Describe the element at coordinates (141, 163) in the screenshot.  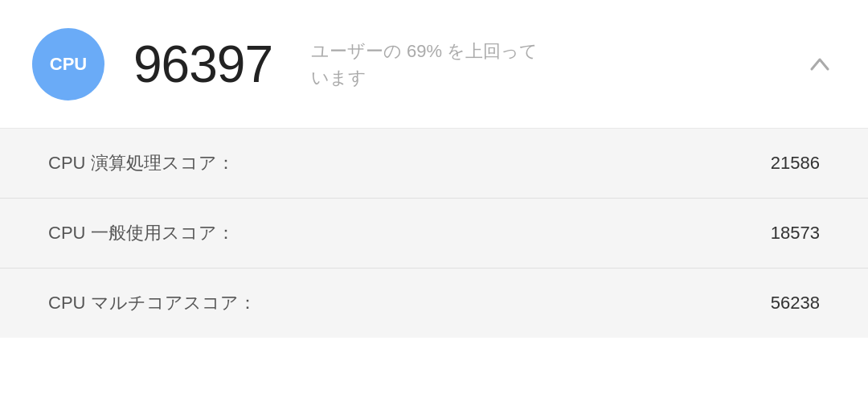
I see `cpu-arithmetic-label: CPU 演算処理スコア：` at that location.